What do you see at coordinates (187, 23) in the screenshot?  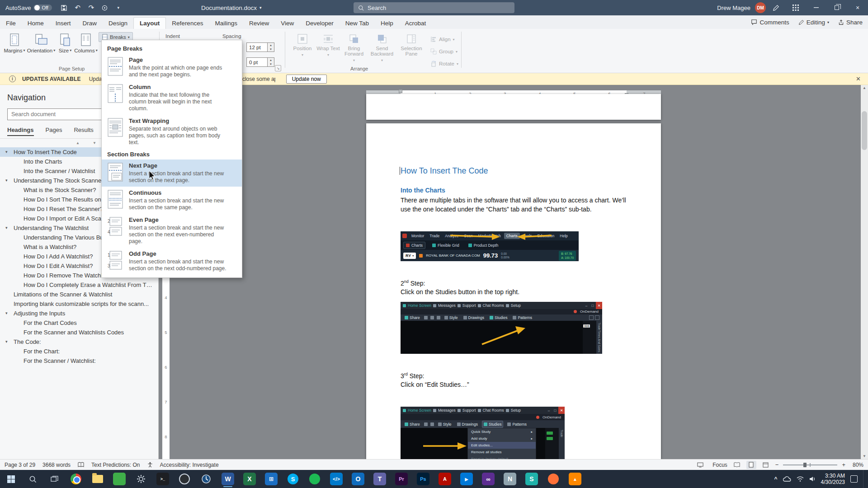 I see `ribbon-tab-references: References` at bounding box center [187, 23].